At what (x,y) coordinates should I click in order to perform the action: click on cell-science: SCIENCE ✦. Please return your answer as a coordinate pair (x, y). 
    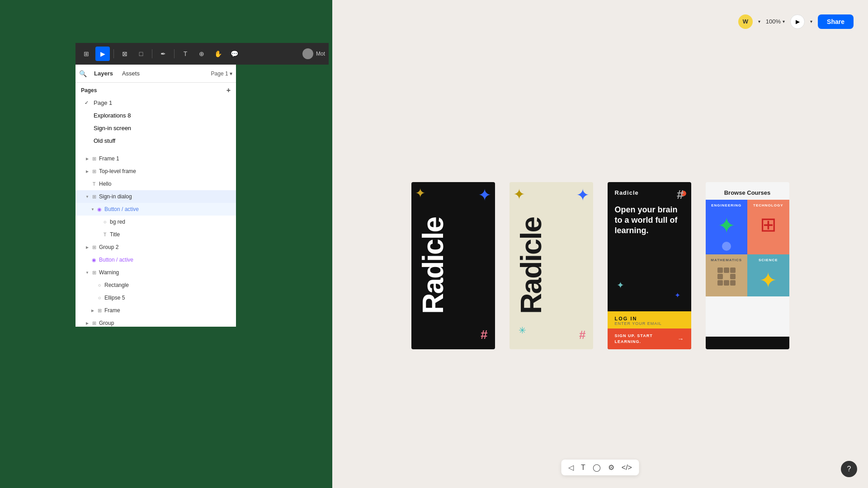
    Looking at the image, I should click on (769, 276).